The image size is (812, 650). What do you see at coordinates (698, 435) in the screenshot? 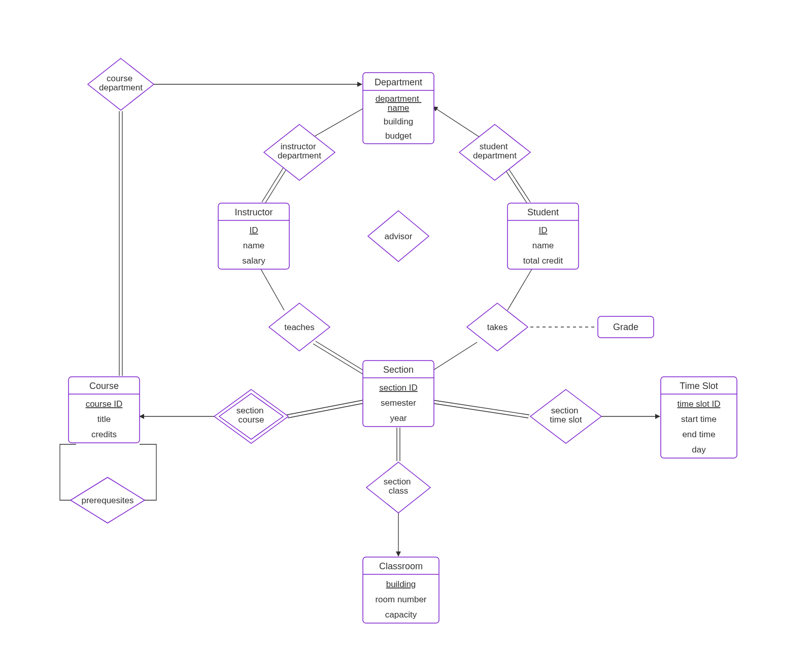
I see `entity-attr: end time` at bounding box center [698, 435].